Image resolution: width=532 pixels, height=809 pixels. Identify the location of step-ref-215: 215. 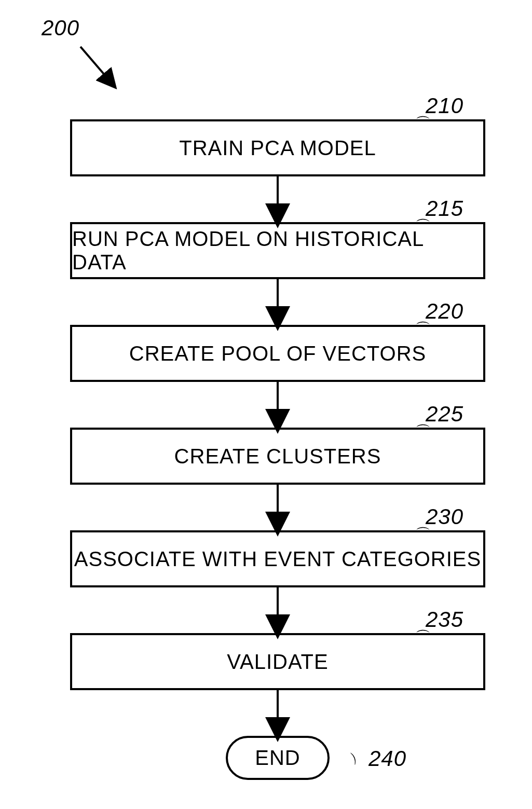
(444, 209).